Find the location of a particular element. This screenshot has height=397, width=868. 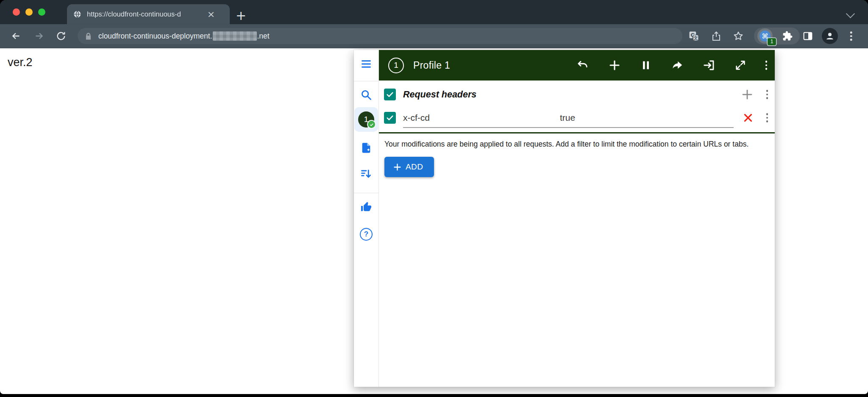

lock-icon is located at coordinates (88, 36).